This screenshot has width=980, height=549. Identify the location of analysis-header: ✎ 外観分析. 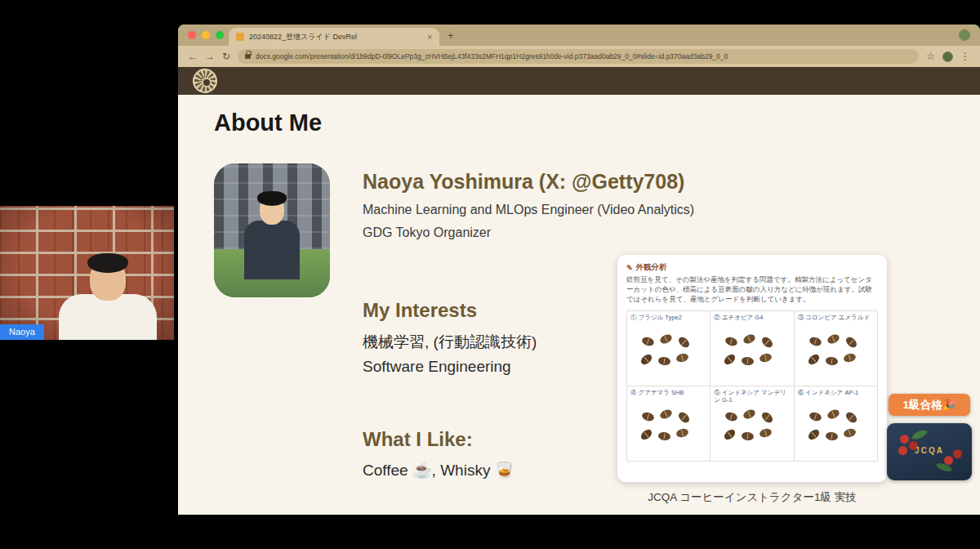
(752, 268).